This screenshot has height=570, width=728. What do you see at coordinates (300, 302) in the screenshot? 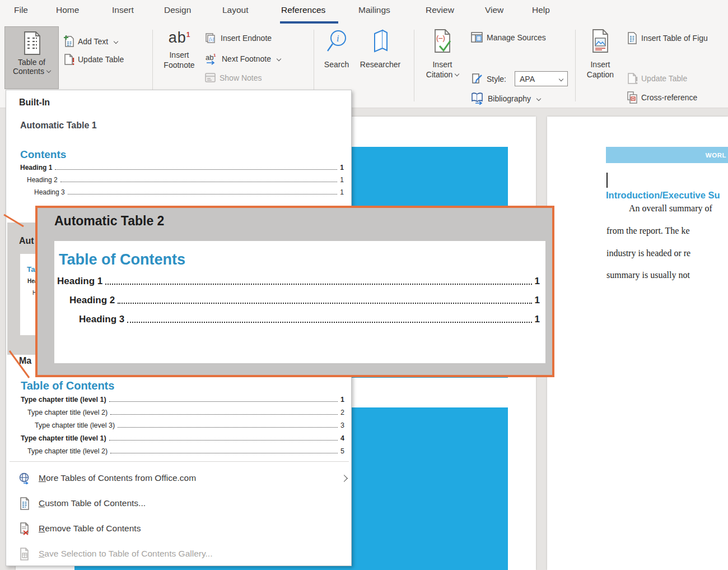
I see `callout-preview: Table of Contents Heading 11 Heading 21 …` at bounding box center [300, 302].